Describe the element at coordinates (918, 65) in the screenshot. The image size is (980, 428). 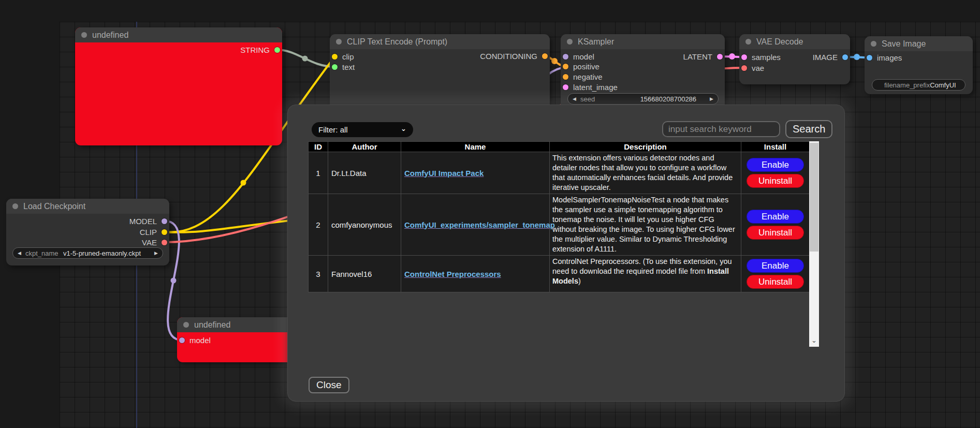
I see `node-save-image: Save Image images filename_prefix ComfyU…` at that location.